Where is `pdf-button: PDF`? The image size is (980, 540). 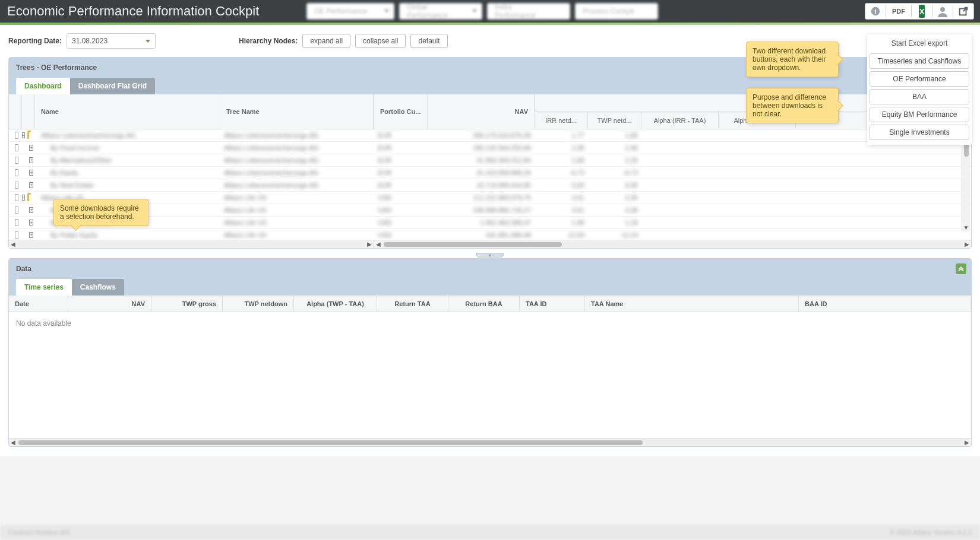
pdf-button: PDF is located at coordinates (899, 11).